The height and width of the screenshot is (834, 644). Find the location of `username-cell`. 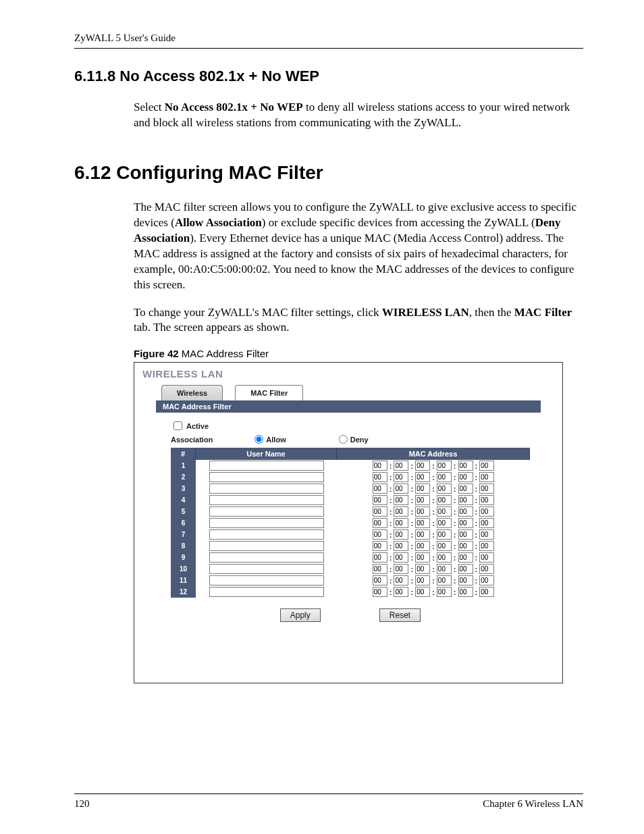

username-cell is located at coordinates (266, 592).